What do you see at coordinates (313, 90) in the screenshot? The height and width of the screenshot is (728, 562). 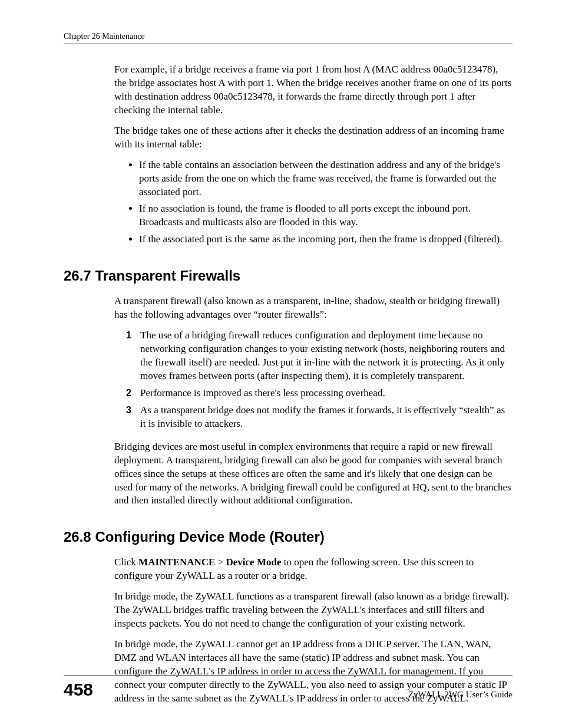 I see `paragraph: For example, if a bridge receives a fram…` at bounding box center [313, 90].